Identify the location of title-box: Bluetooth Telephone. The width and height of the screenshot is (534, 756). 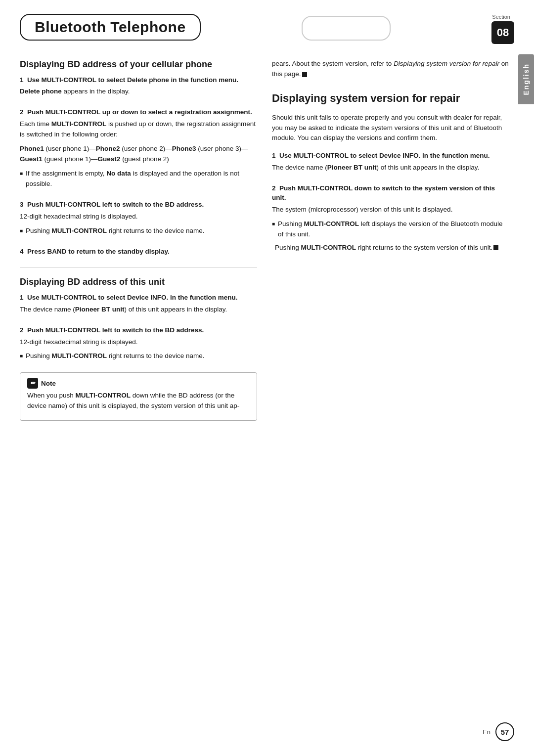
(110, 27).